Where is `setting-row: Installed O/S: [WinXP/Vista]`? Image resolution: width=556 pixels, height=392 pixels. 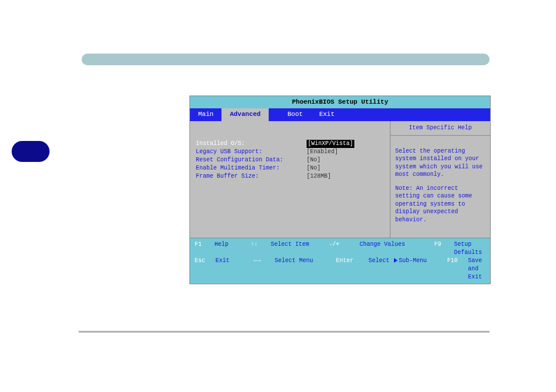 setting-row: Installed O/S: [WinXP/Vista] is located at coordinates (290, 144).